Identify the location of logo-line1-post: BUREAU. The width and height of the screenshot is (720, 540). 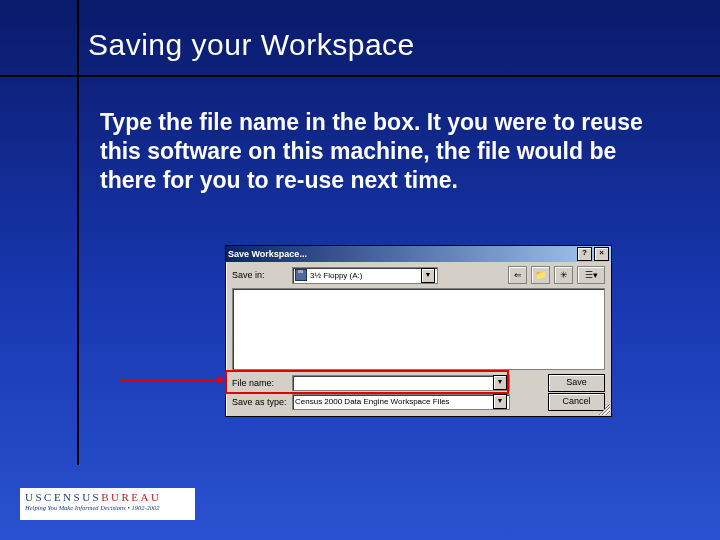
(131, 497).